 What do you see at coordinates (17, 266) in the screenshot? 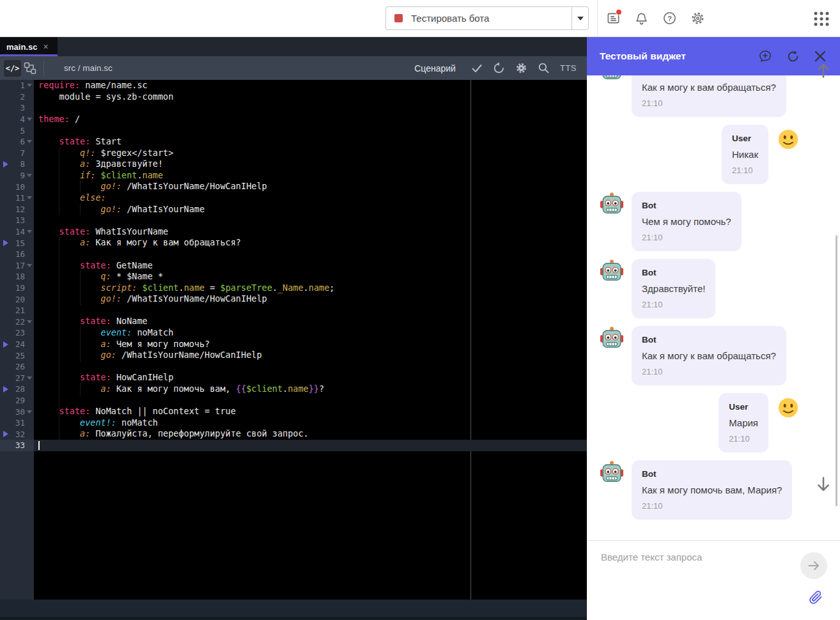
I see `gutter-cell: 17` at bounding box center [17, 266].